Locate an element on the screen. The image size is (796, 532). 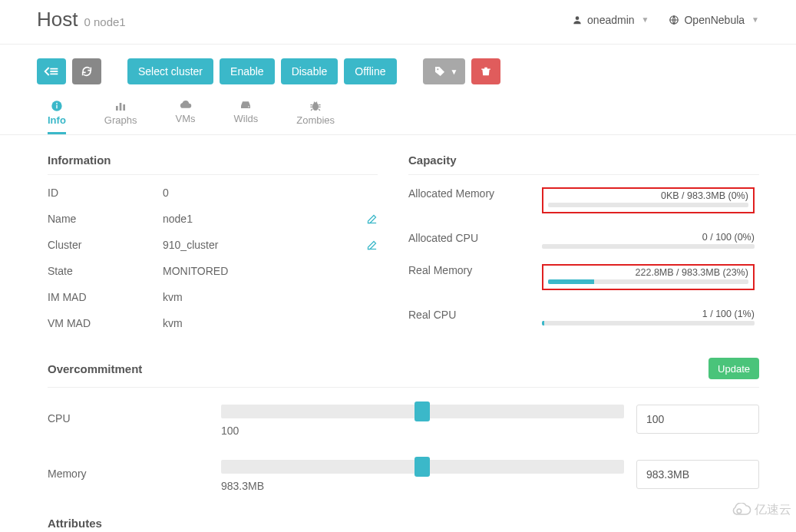
oc-label: CPU is located at coordinates (128, 415).